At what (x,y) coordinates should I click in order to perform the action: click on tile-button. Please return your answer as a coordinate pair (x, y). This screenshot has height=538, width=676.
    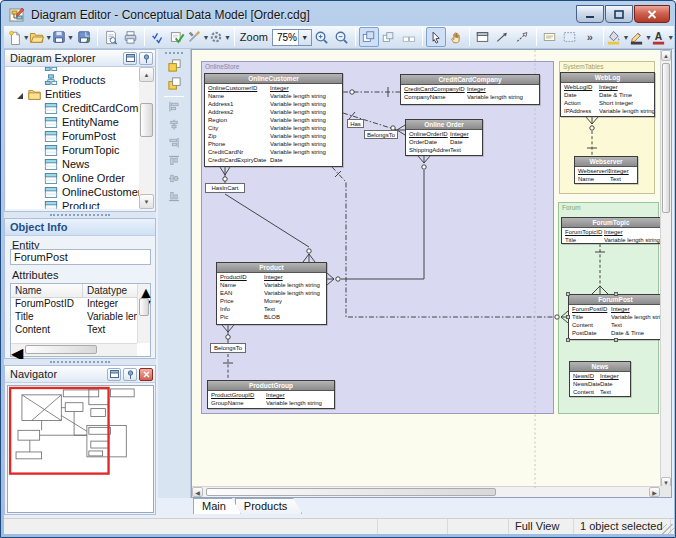
    Looking at the image, I should click on (409, 37).